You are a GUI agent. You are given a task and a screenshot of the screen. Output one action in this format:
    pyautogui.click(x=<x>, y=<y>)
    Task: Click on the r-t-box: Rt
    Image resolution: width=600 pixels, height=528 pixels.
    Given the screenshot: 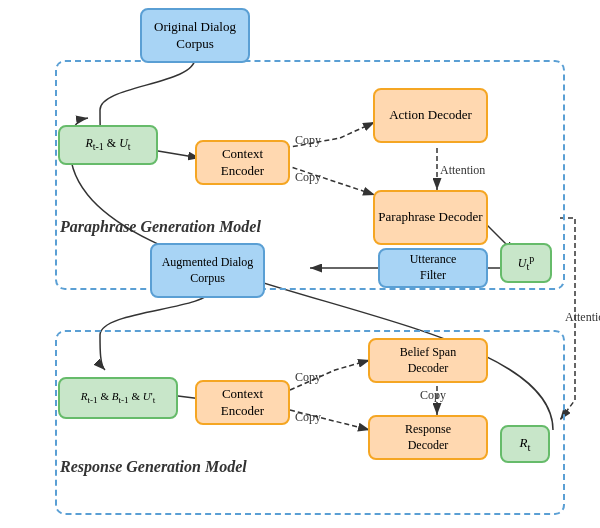 What is the action you would take?
    pyautogui.click(x=525, y=444)
    